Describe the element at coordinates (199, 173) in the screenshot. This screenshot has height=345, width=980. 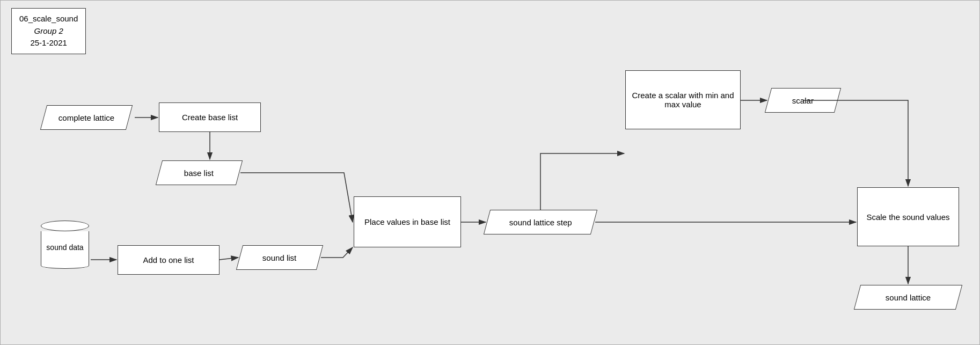
I see `base-list-node: base list` at that location.